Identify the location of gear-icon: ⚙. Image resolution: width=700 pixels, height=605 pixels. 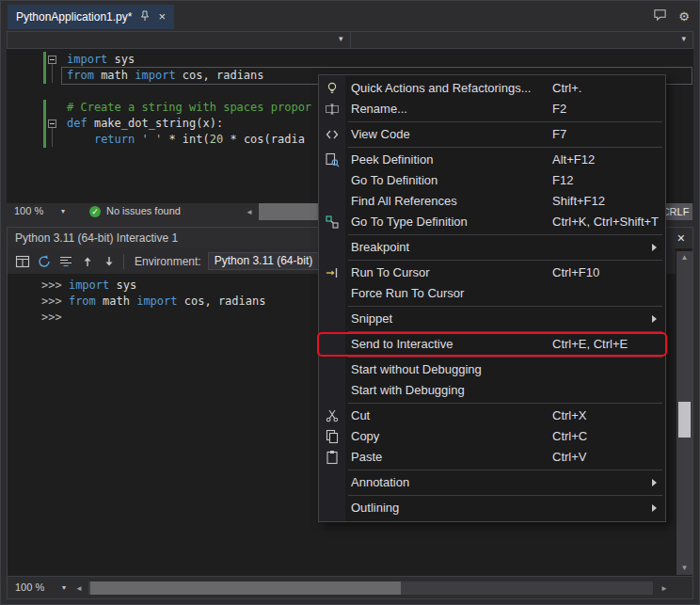
(684, 17).